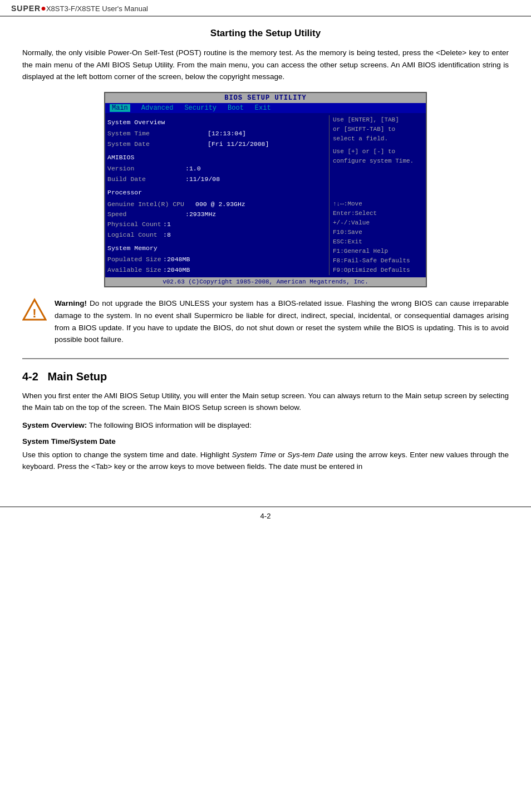  What do you see at coordinates (135, 144) in the screenshot?
I see `bios-system-date-label: System Date` at bounding box center [135, 144].